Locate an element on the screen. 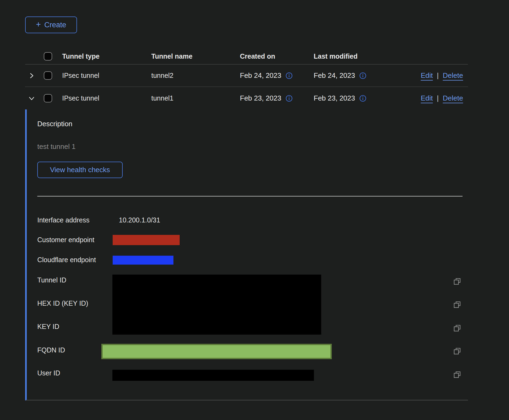  panel-divider is located at coordinates (250, 196).